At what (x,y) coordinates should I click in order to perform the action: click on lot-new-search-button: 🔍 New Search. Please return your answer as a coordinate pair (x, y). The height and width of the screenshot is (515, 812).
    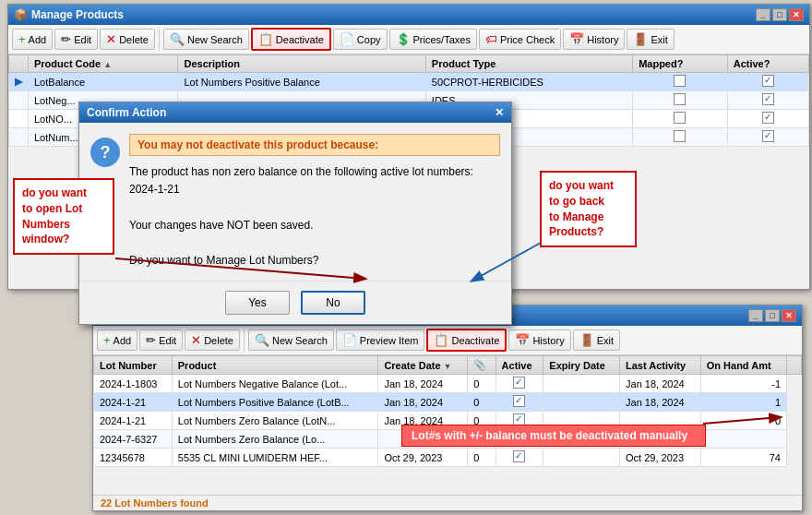
    Looking at the image, I should click on (292, 340).